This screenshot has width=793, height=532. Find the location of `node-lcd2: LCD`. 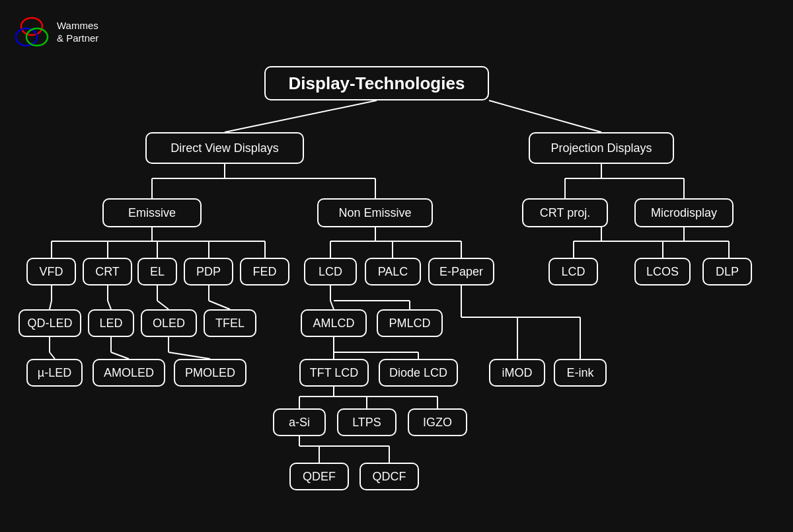

node-lcd2: LCD is located at coordinates (574, 272).